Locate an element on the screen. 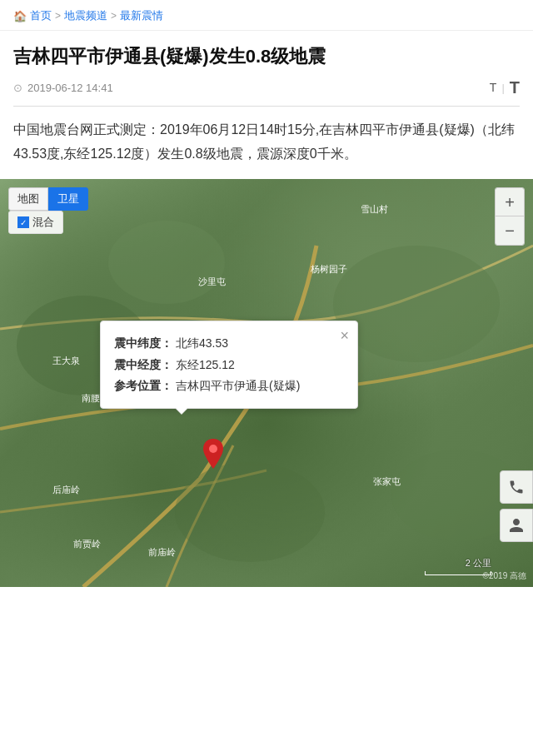  earthquake-marker is located at coordinates (213, 452).